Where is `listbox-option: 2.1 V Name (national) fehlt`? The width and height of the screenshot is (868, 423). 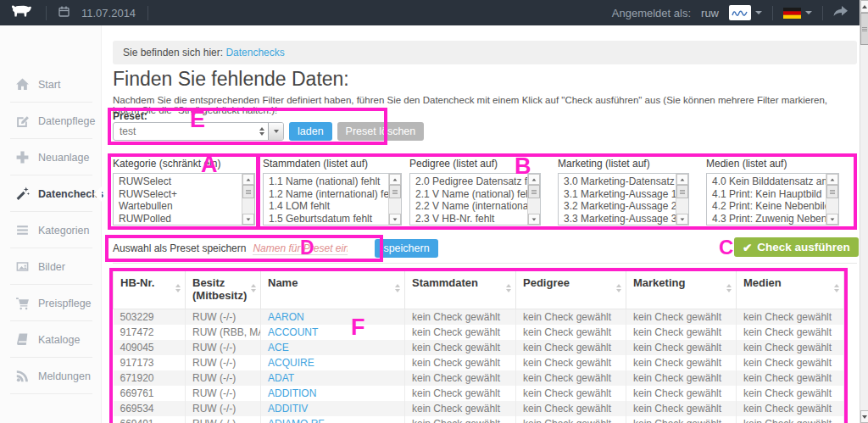
listbox-option: 2.1 V Name (national) fehlt is located at coordinates (471, 195).